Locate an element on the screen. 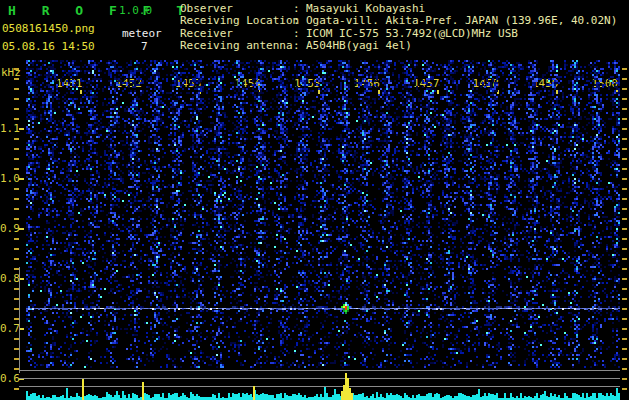 This screenshot has height=400, width=629. info-row: Receiving Location:Ogata-vill. Akita-Pre… is located at coordinates (398, 21).